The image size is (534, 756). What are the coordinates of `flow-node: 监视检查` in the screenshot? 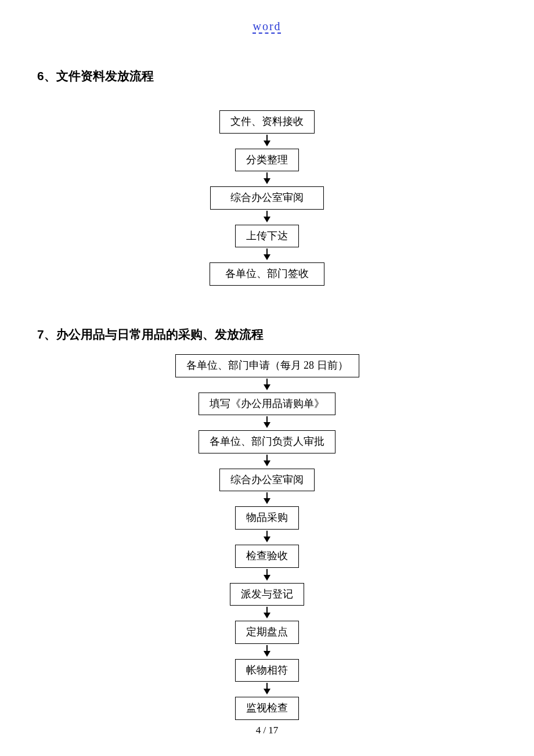 It's located at (267, 708).